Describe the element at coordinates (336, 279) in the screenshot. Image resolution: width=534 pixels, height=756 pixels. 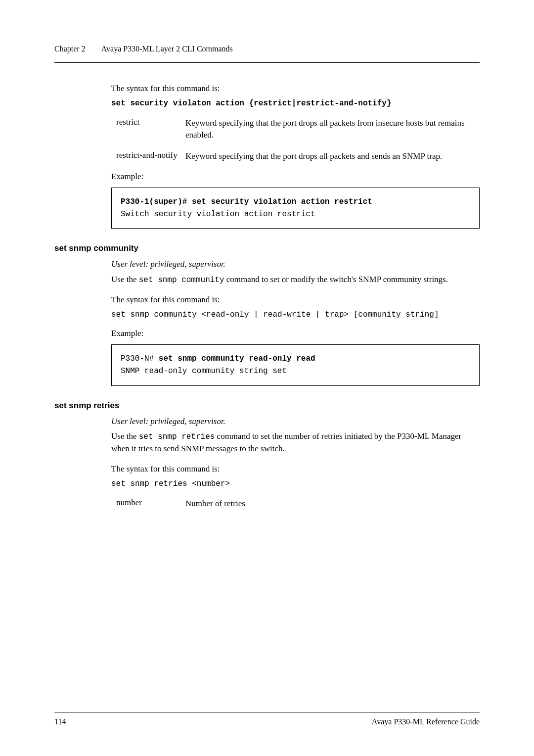
I see `desc-post: command to set or modify the switch's SN…` at that location.